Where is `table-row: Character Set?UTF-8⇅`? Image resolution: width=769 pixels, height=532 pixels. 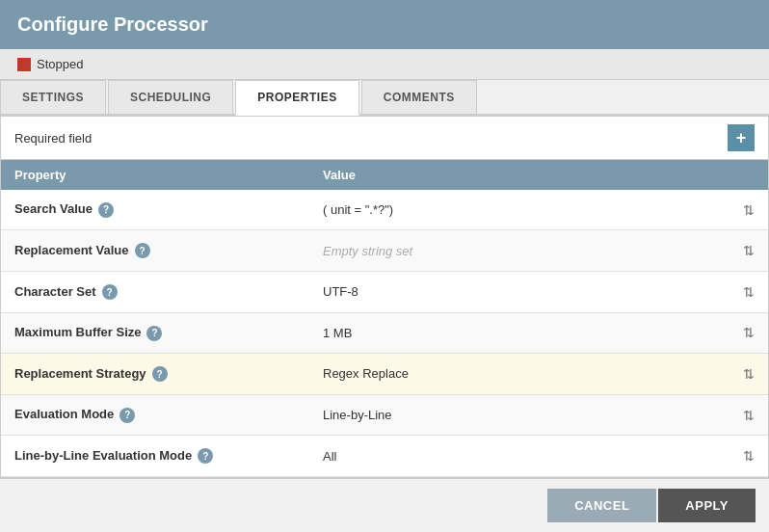
table-row: Character Set?UTF-8⇅ is located at coordinates (384, 293).